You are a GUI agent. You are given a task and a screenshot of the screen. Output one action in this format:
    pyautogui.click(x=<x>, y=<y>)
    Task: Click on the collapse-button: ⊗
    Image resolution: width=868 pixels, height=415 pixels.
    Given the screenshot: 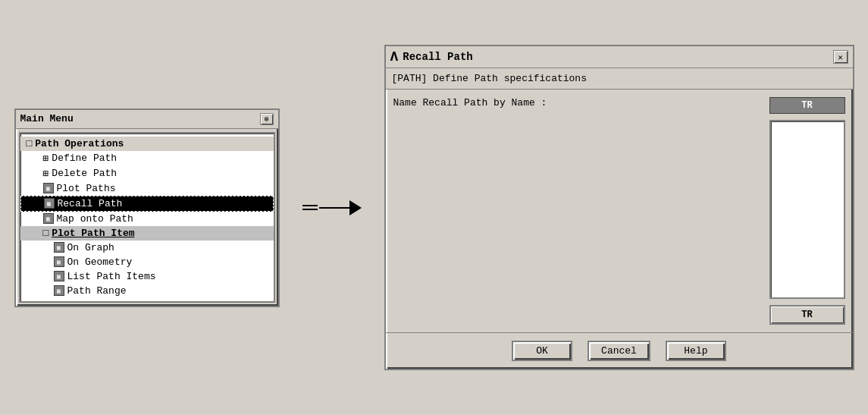 What is the action you would take?
    pyautogui.click(x=267, y=119)
    